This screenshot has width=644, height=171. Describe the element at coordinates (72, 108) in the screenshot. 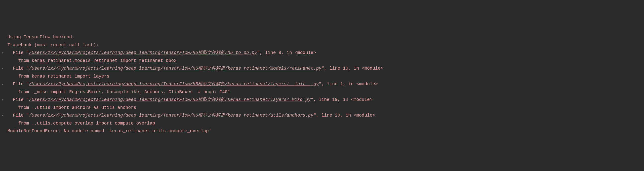

I see `source-code: from ..utils import anchors as utils_anc…` at that location.